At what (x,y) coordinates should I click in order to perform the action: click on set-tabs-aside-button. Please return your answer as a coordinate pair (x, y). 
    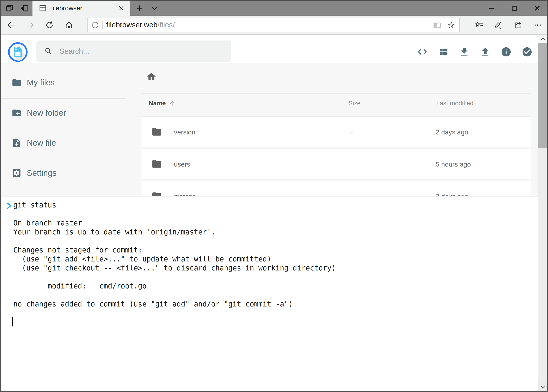
    Looking at the image, I should click on (25, 8).